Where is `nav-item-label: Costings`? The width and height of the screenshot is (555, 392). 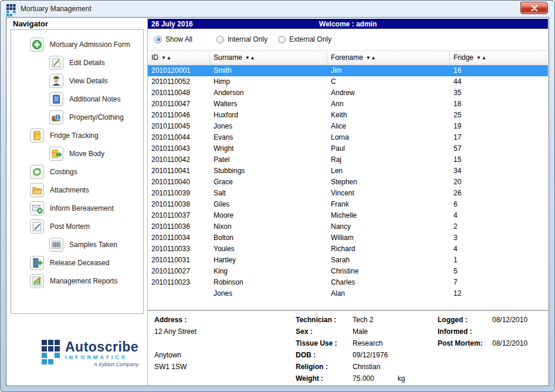 nav-item-label: Costings is located at coordinates (63, 172).